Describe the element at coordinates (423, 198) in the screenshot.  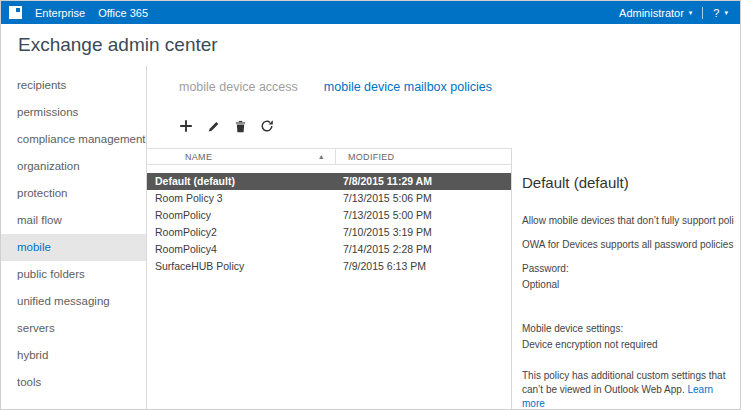
I see `policy-modified: 7/13/2015 5:06 PM` at that location.